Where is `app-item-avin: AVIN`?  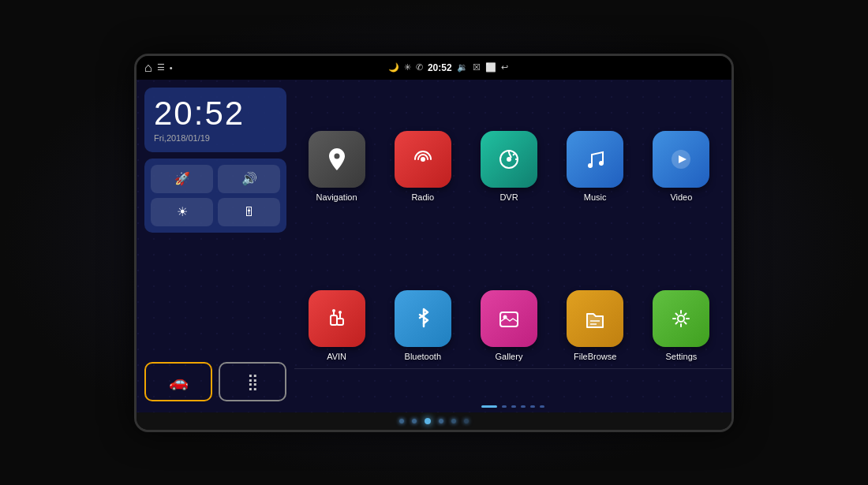 app-item-avin: AVIN is located at coordinates (336, 326).